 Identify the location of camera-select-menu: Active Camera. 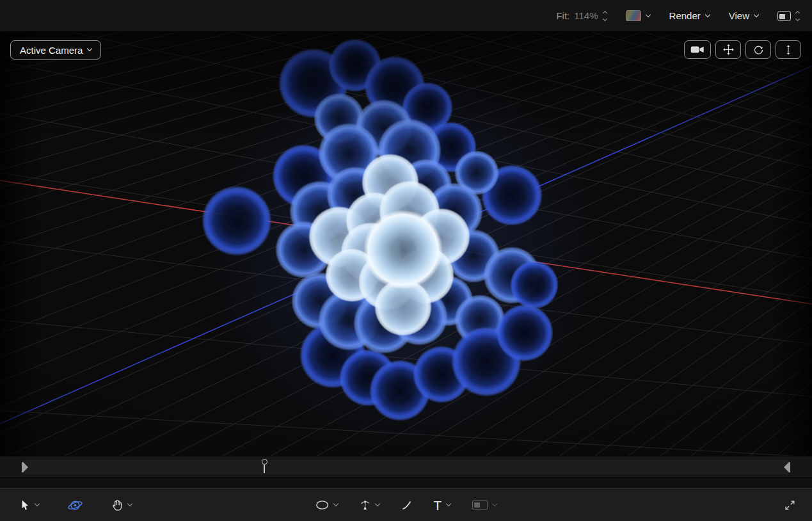
(56, 50).